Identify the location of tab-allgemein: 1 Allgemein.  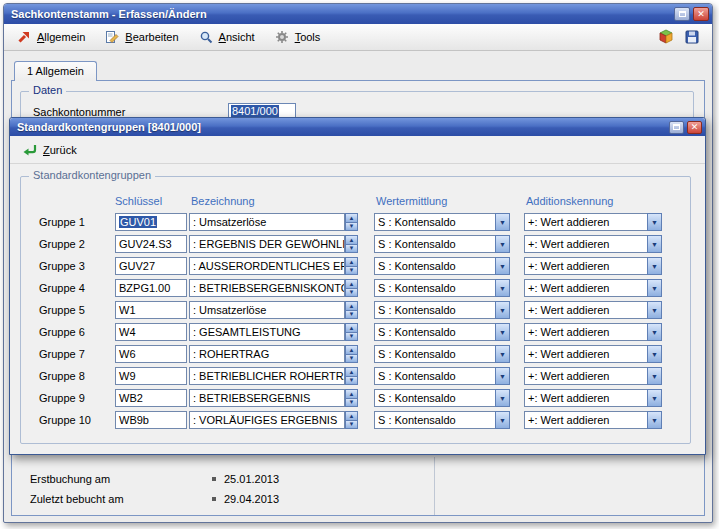
(56, 71).